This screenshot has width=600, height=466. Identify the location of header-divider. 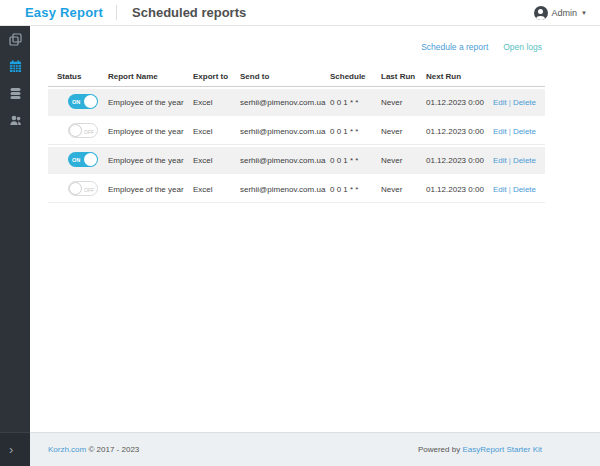
(116, 12).